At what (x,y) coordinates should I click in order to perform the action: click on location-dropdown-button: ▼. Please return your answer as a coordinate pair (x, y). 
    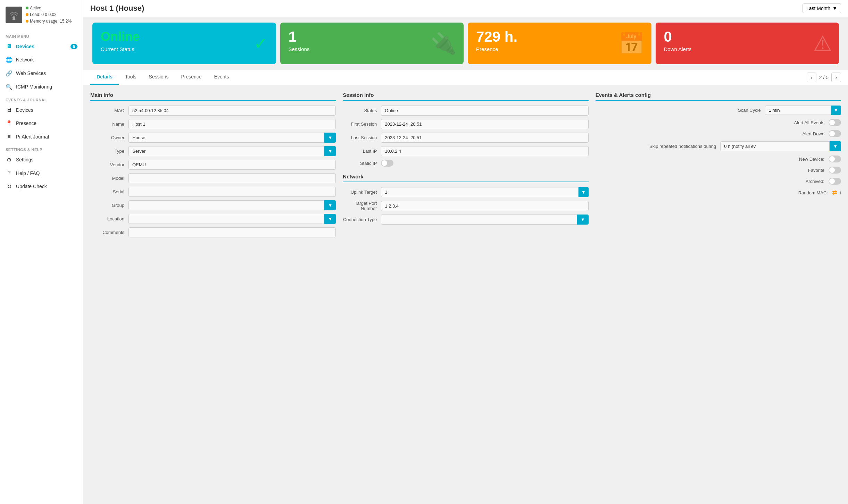
    Looking at the image, I should click on (330, 219).